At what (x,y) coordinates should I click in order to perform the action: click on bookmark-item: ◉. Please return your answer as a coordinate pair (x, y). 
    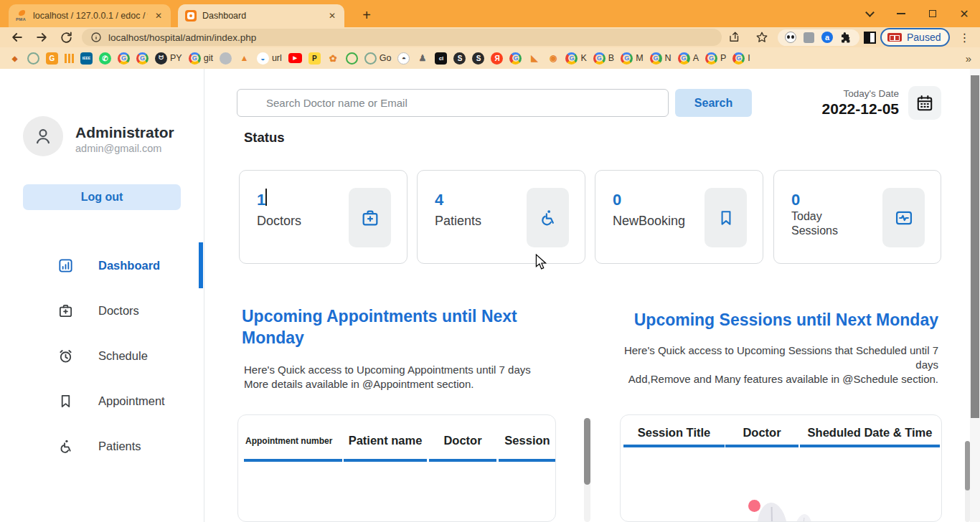
    Looking at the image, I should click on (552, 59).